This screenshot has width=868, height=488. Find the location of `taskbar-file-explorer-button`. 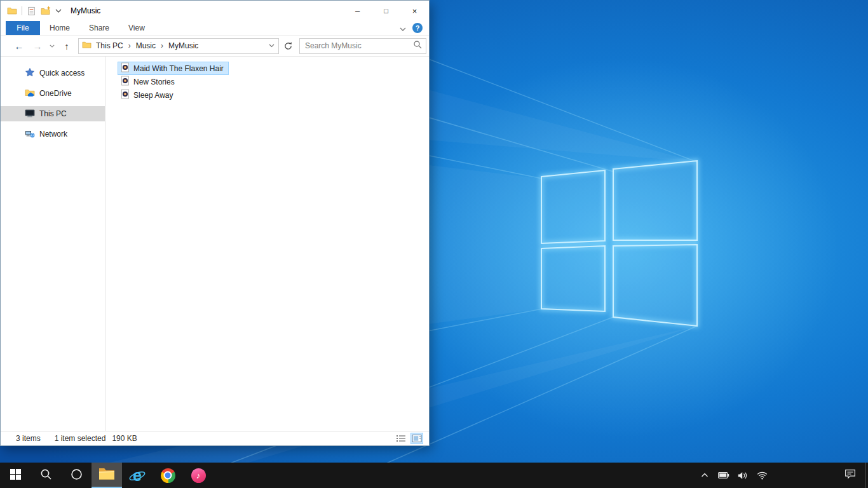

taskbar-file-explorer-button is located at coordinates (107, 475).